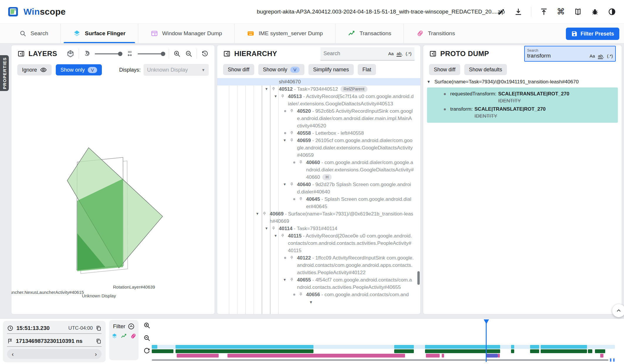  I want to click on proto-show-defaults-button: Show defaults, so click(485, 70).